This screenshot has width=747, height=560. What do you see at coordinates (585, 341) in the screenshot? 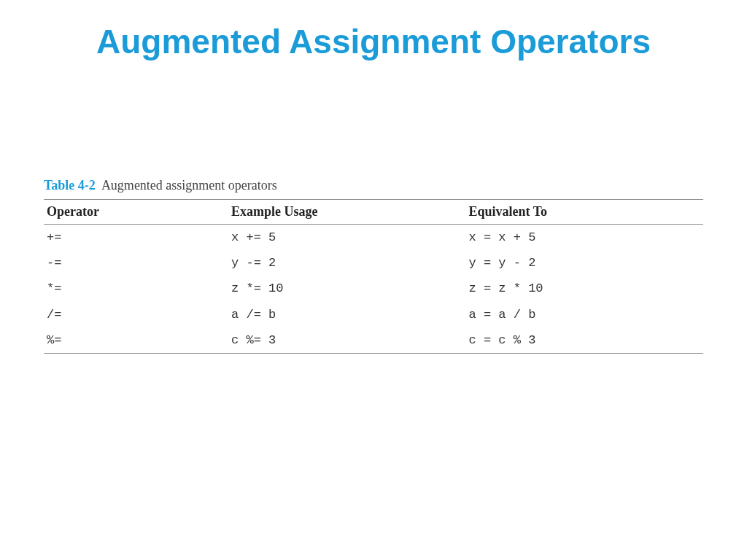
I see `cell-equivalent: c = c % 3` at bounding box center [585, 341].